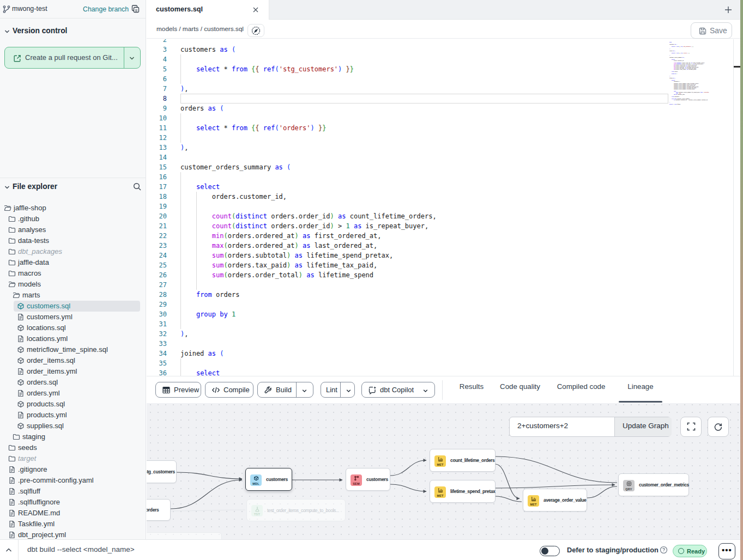 Image resolution: width=743 pixels, height=560 pixels. I want to click on code-line: sum(orders.tax_paid) as lifetime_tax_pai…, so click(279, 265).